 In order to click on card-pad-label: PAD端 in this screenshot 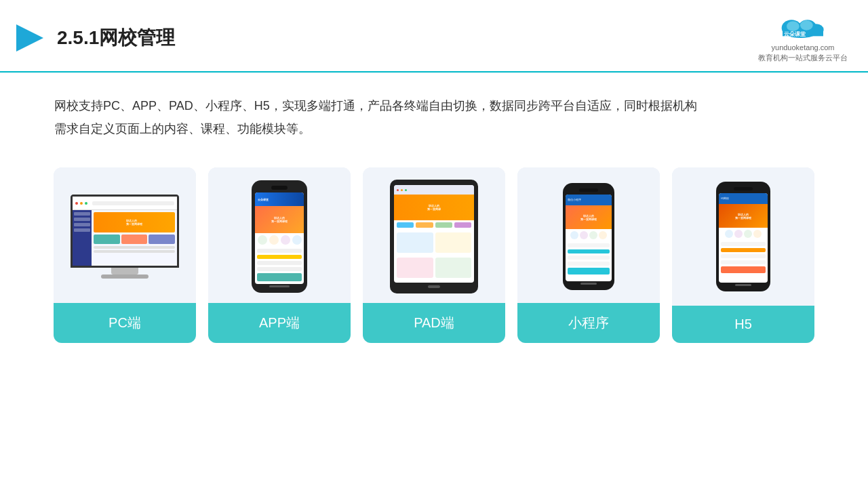, I will do `click(434, 323)`.